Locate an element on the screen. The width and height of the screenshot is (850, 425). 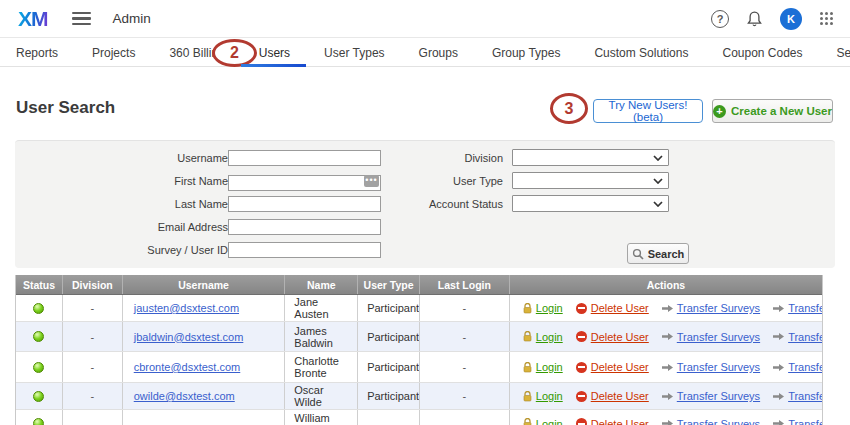
header-username: Username is located at coordinates (204, 284).